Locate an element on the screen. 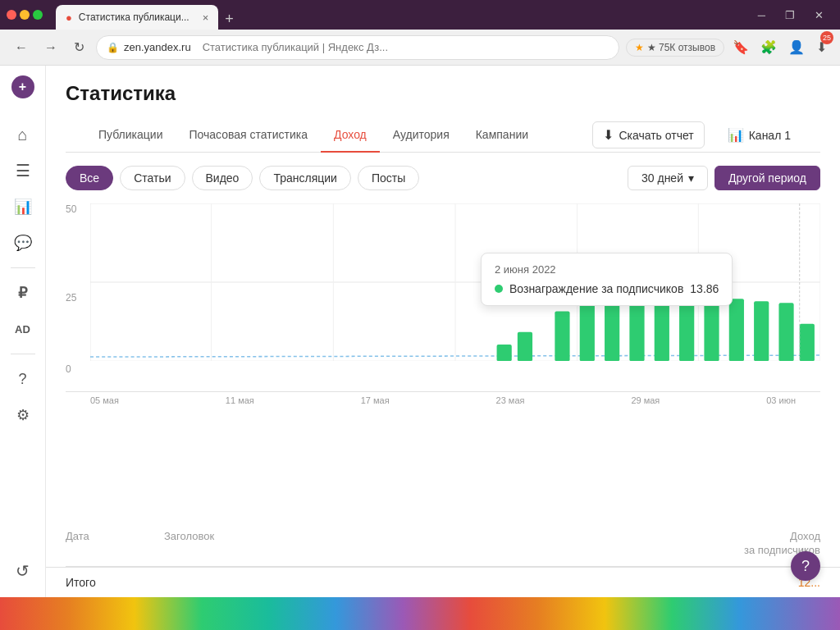 The width and height of the screenshot is (840, 630). download-icon: ⬇ is located at coordinates (609, 135).